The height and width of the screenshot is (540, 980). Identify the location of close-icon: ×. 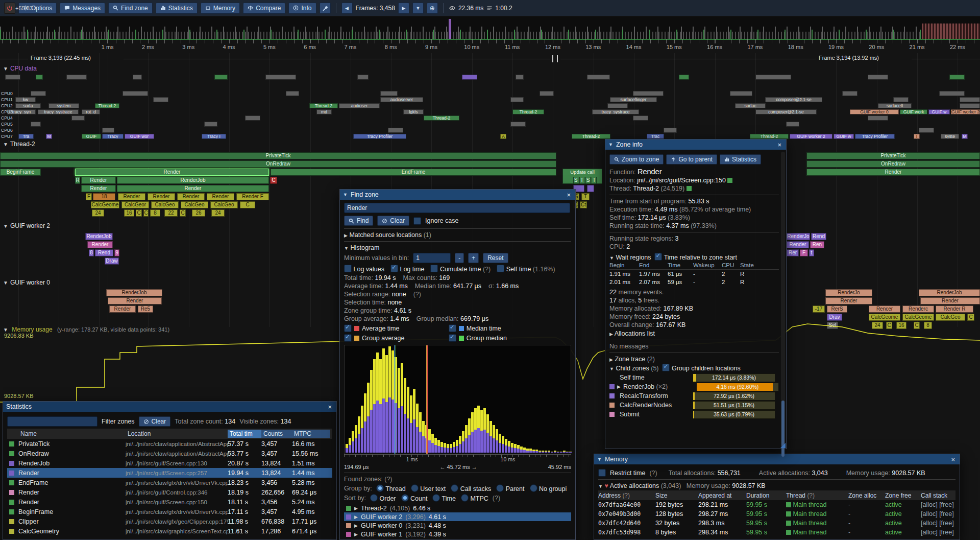
(779, 145).